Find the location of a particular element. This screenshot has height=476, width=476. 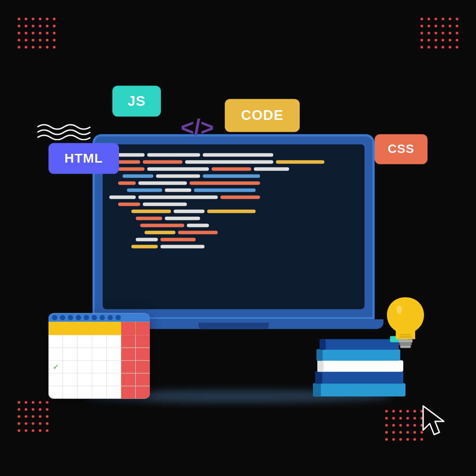

code-tag: CODE is located at coordinates (262, 115).